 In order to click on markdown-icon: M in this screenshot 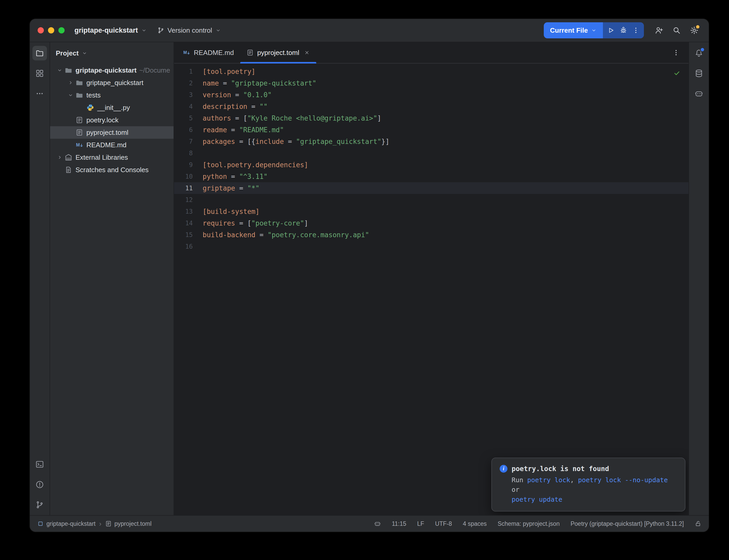, I will do `click(79, 145)`.